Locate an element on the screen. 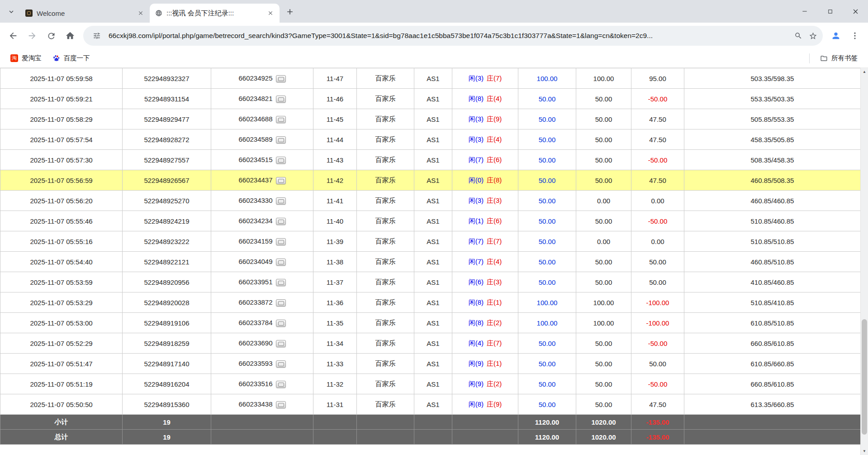 This screenshot has width=868, height=455. minimize-button is located at coordinates (805, 11).